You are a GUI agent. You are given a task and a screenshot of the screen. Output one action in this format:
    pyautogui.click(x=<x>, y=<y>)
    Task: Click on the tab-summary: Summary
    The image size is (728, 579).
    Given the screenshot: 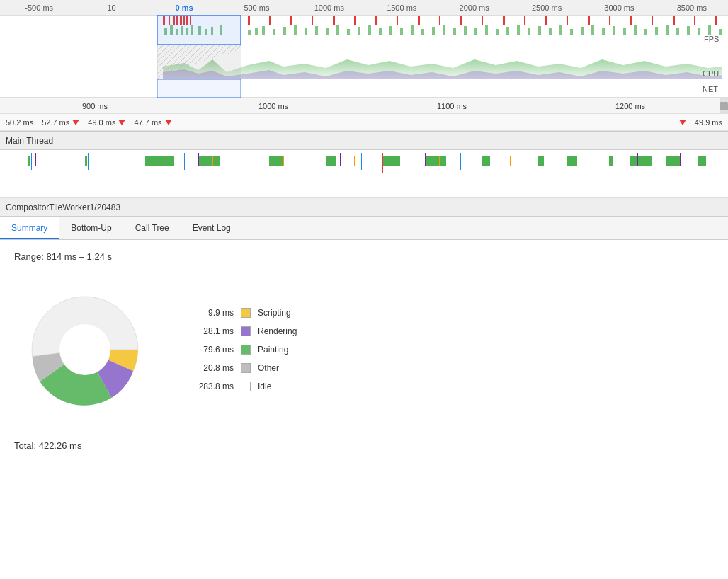 What is the action you would take?
    pyautogui.click(x=30, y=228)
    